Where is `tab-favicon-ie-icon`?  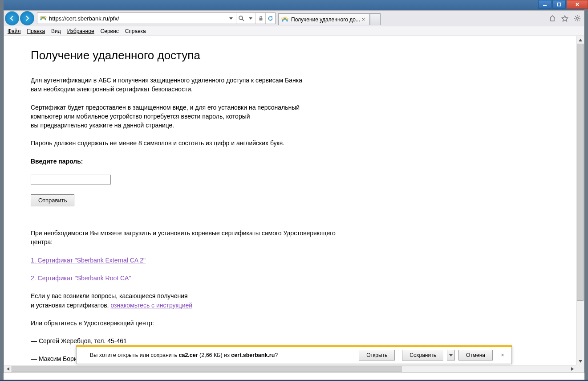 tab-favicon-ie-icon is located at coordinates (285, 20).